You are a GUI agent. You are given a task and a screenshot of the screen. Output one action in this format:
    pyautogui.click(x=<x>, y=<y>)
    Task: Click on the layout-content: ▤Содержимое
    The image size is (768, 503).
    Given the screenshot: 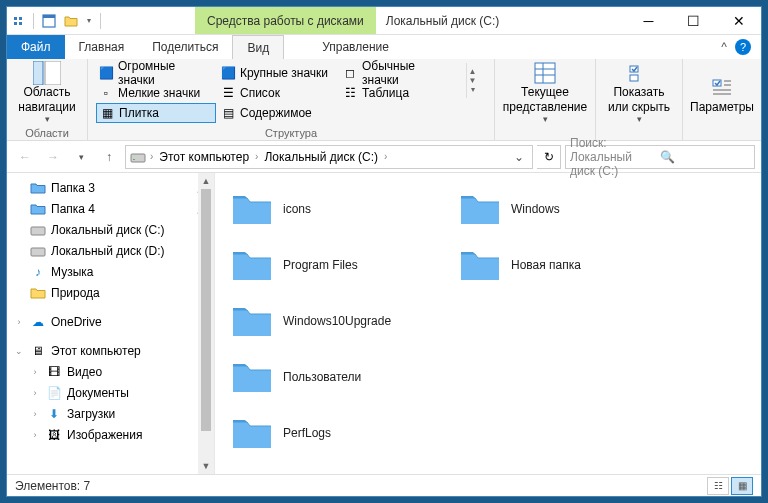 What is the action you would take?
    pyautogui.click(x=278, y=113)
    